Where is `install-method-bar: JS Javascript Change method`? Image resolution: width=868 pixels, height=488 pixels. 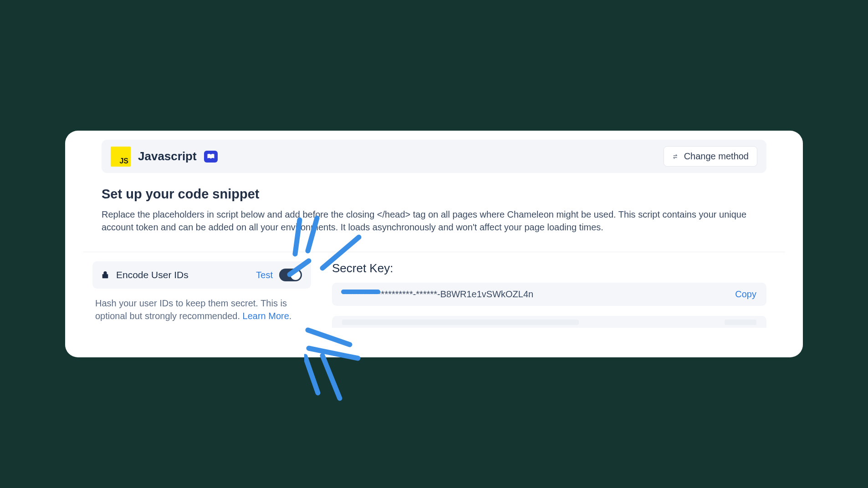
install-method-bar: JS Javascript Change method is located at coordinates (434, 157).